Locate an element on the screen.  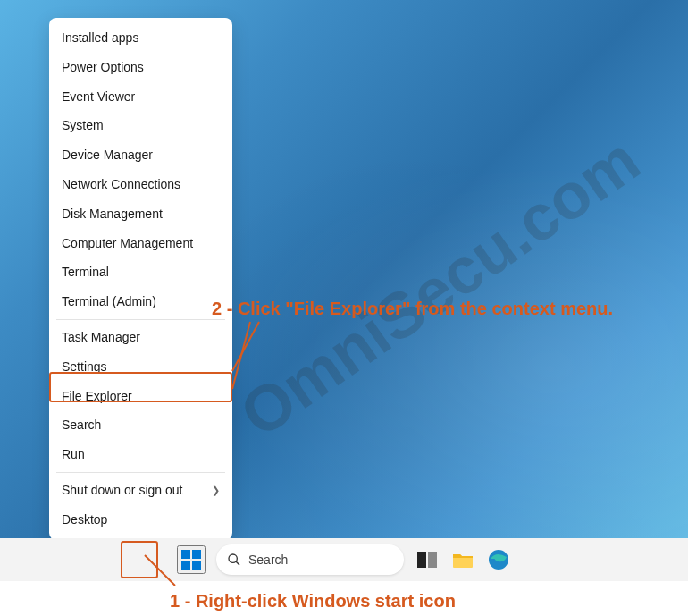
task-view-icon is located at coordinates (427, 560).